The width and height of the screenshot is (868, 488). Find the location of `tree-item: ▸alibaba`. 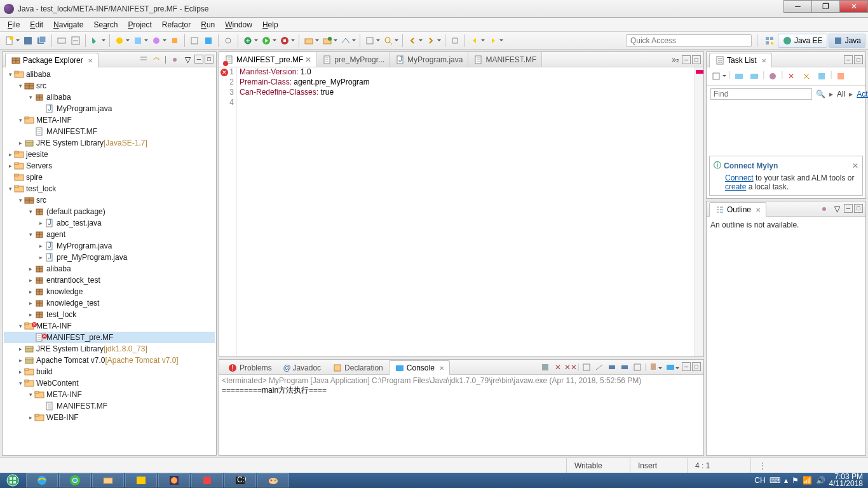

tree-item: ▸alibaba is located at coordinates (109, 269).